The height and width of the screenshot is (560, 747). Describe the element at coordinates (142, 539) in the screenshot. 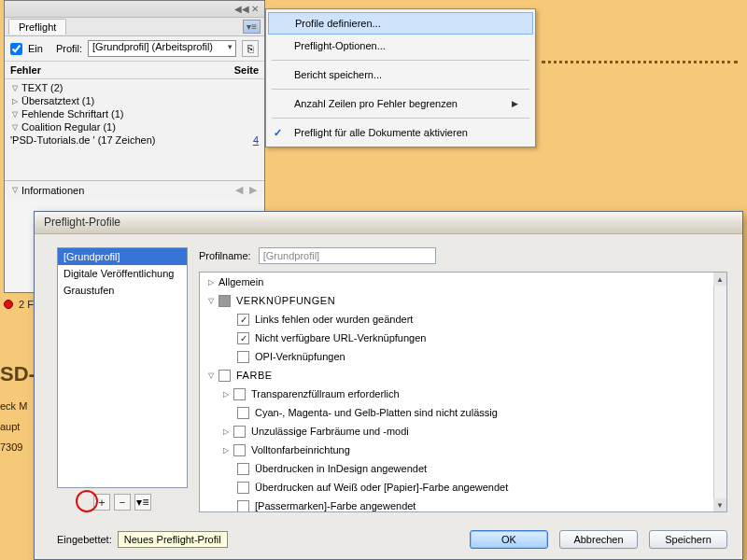

I see `embedded-row: Eingebettet: Neues Preflight-Profil` at that location.